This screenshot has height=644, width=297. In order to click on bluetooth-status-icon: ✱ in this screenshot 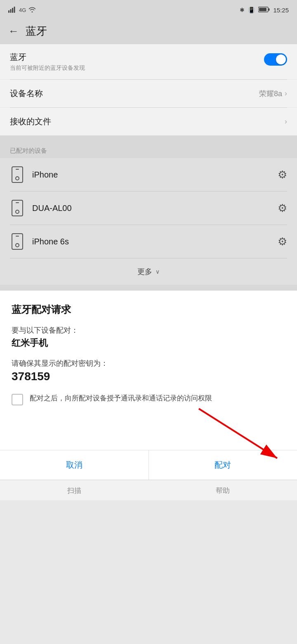, I will do `click(242, 10)`.